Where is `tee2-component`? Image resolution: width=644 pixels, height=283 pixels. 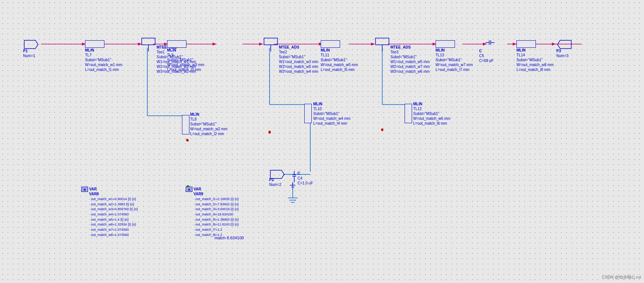 tee2-component is located at coordinates (271, 45).